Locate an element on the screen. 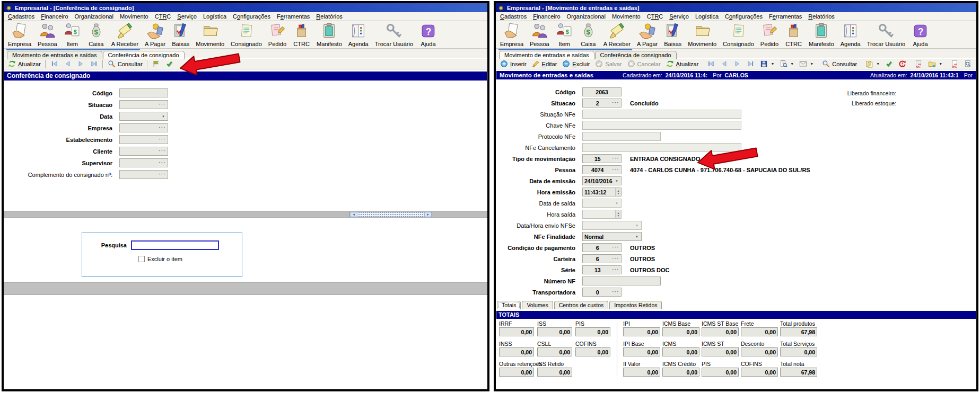  serie-field: 13··· is located at coordinates (602, 270).